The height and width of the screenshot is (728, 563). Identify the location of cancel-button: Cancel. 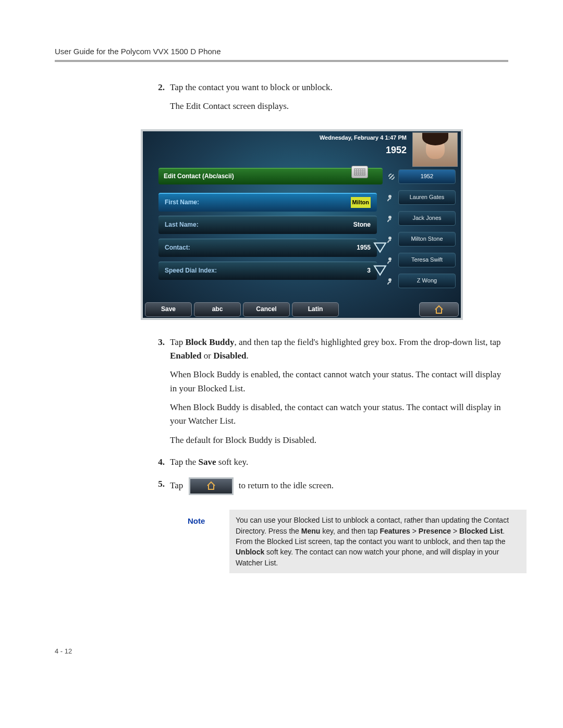
(266, 310).